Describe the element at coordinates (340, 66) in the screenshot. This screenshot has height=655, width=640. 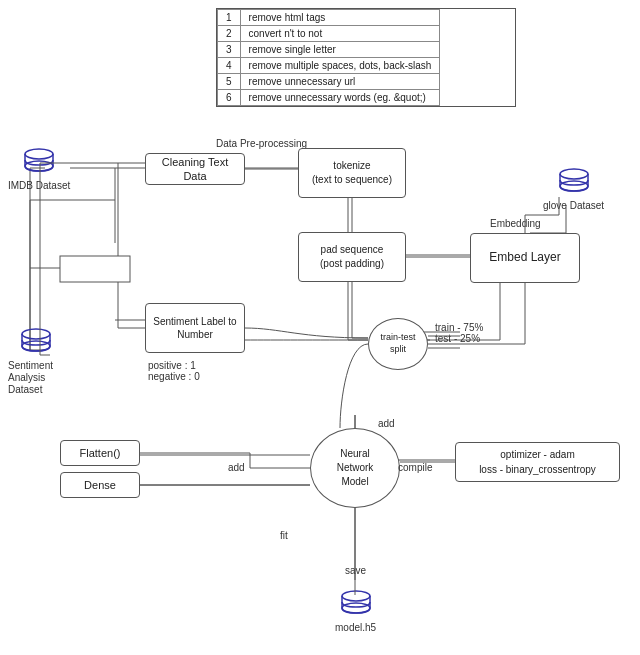
I see `row-text: remove multiple spaces, dots, back-slash` at that location.